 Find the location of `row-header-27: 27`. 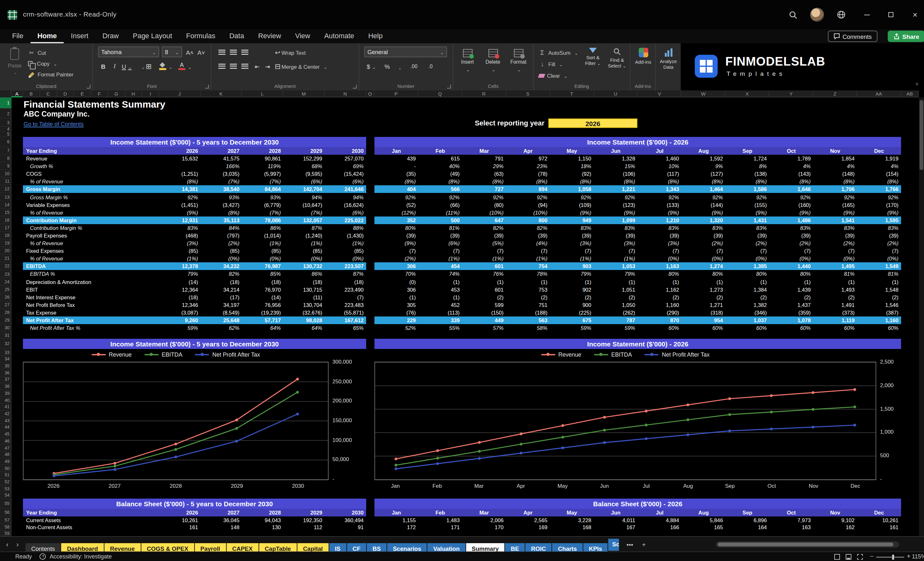

row-header-27: 27 is located at coordinates (6, 305).